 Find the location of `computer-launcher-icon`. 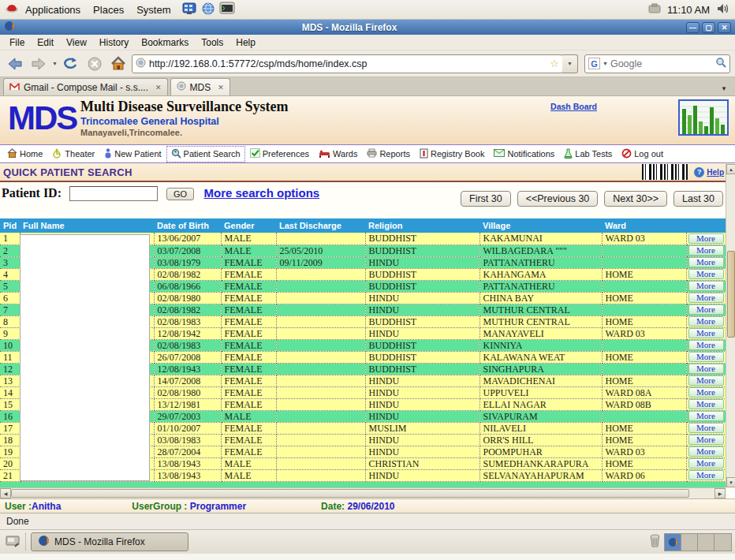

computer-launcher-icon is located at coordinates (189, 9).